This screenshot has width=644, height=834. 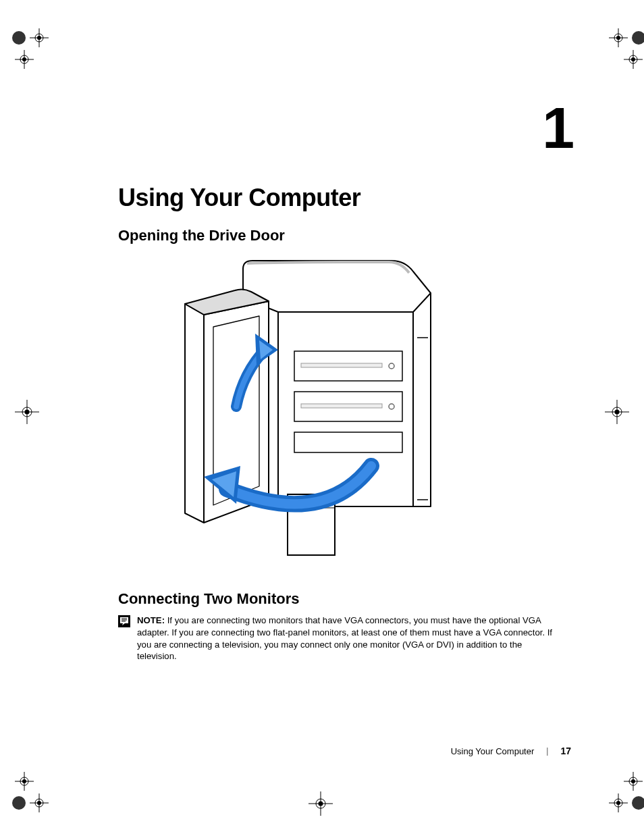 What do you see at coordinates (124, 621) in the screenshot?
I see `note-icon` at bounding box center [124, 621].